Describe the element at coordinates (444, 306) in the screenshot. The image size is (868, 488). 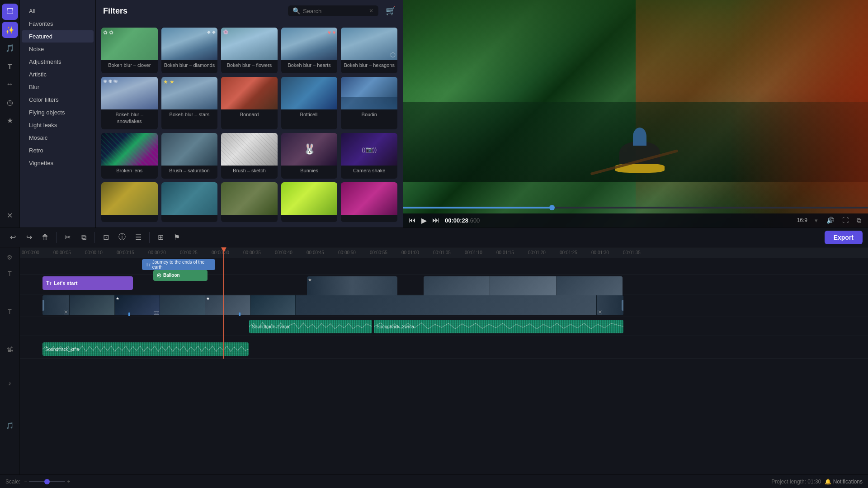
I see `track-video-main: ⊕ ★ ▷◁ ★` at that location.